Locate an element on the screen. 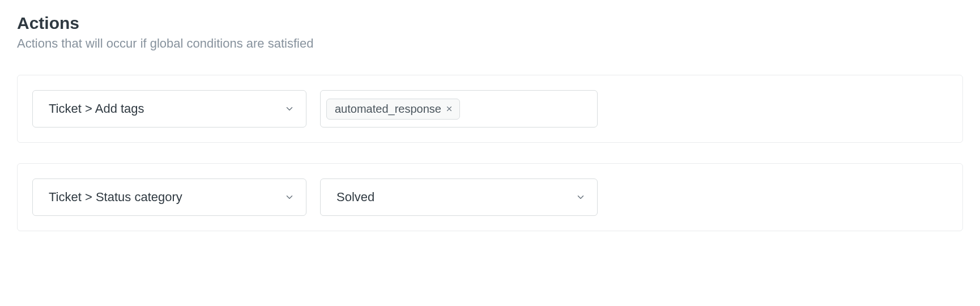 The height and width of the screenshot is (306, 980). section-description: Actions that will occur if global condit… is located at coordinates (490, 44).